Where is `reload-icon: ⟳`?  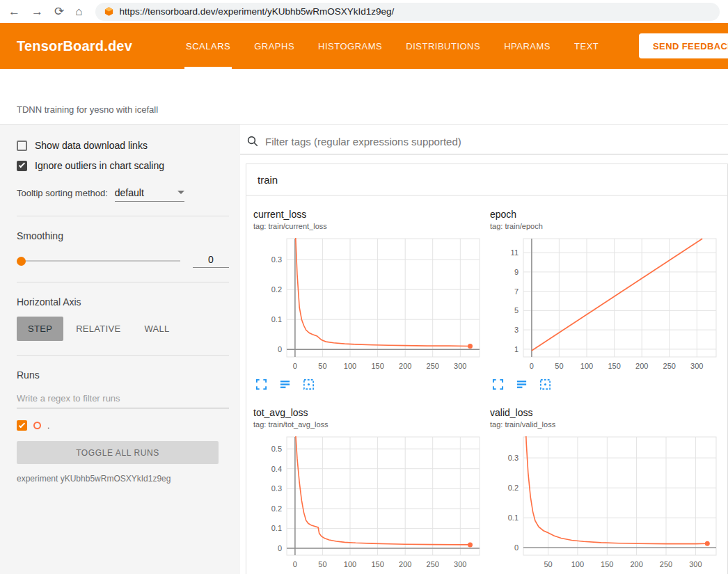 reload-icon: ⟳ is located at coordinates (59, 11).